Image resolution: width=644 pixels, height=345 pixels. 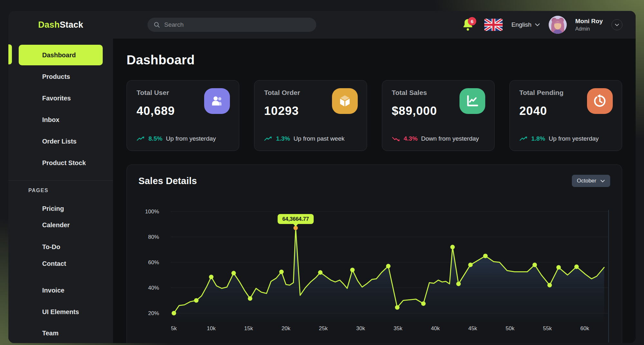 What do you see at coordinates (438, 116) in the screenshot?
I see `stat-card-total-sales: Total Sales $89,000` at bounding box center [438, 116].